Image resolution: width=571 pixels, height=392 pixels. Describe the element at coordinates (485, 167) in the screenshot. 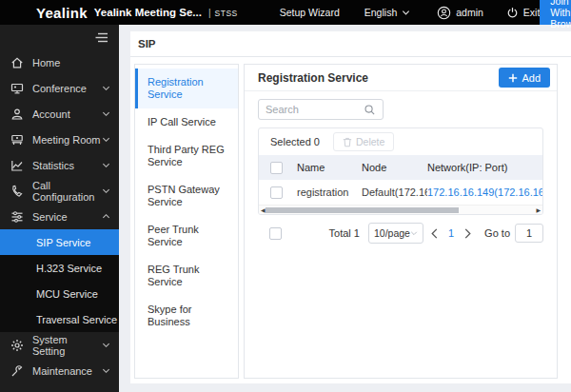

I see `column-header-network: Network(IP: Port)` at that location.